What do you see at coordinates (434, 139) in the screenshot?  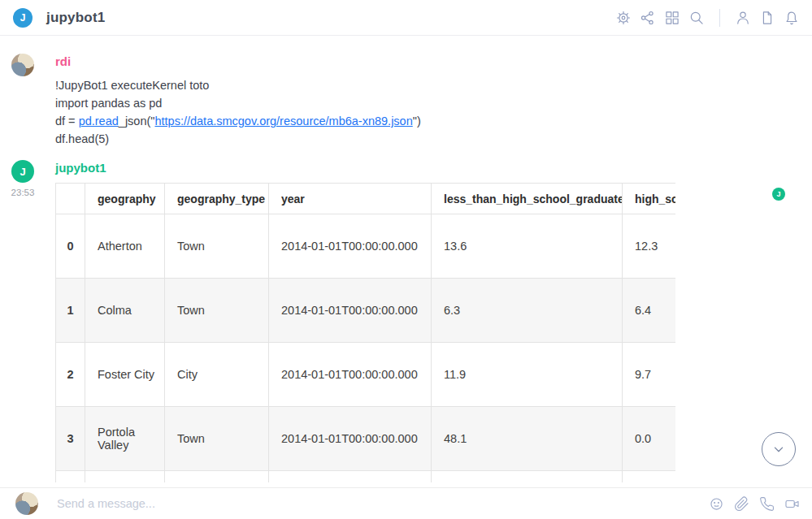 I see `message-text-line: df.head(5)` at bounding box center [434, 139].